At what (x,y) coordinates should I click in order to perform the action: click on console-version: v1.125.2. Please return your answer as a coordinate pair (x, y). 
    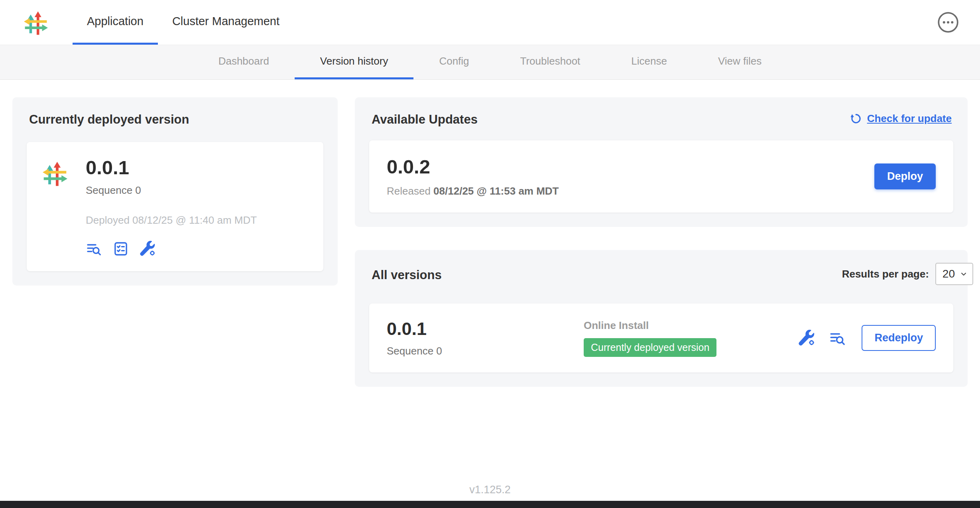
    Looking at the image, I should click on (490, 490).